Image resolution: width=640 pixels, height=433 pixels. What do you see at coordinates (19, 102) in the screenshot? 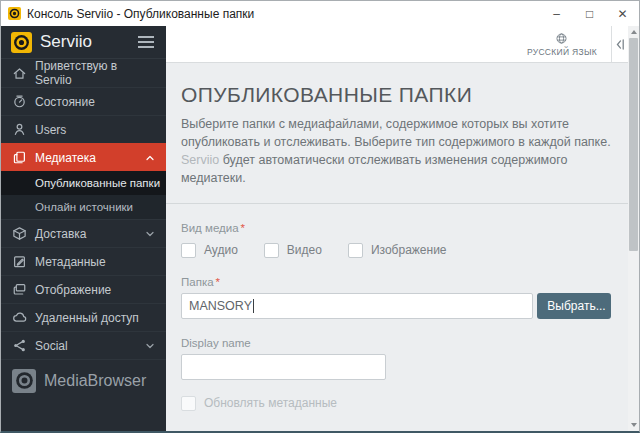
I see `status-icon` at bounding box center [19, 102].